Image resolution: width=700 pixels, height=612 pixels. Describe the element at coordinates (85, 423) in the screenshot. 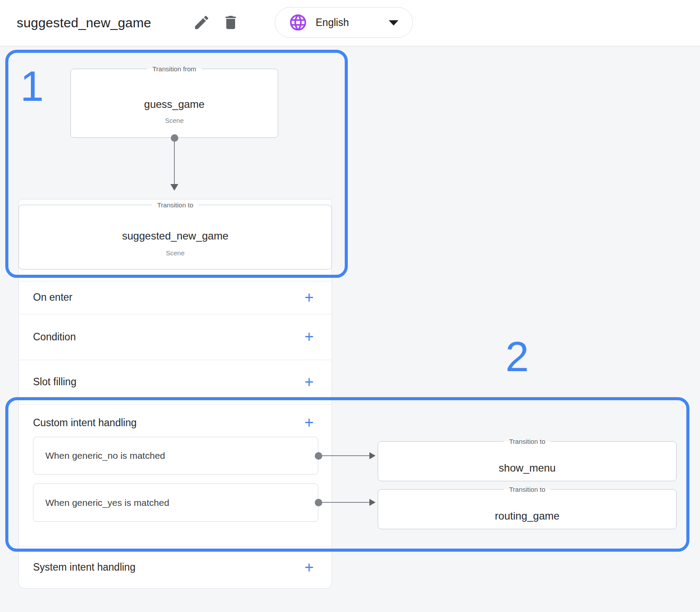

I see `section-label: Custom intent handling` at that location.